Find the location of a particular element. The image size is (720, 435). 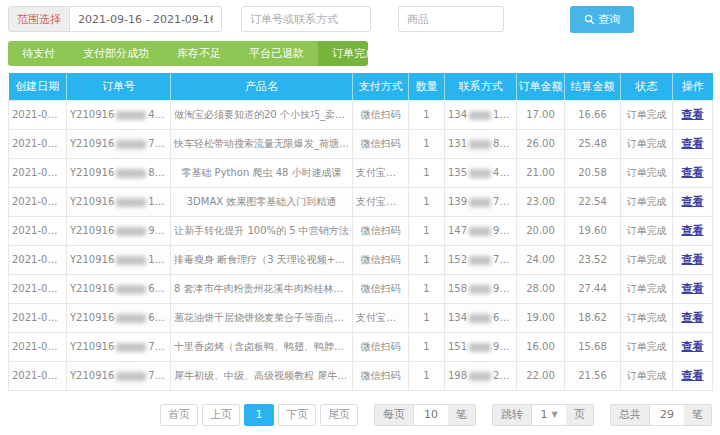

last-page-button: 尾页 is located at coordinates (339, 415).